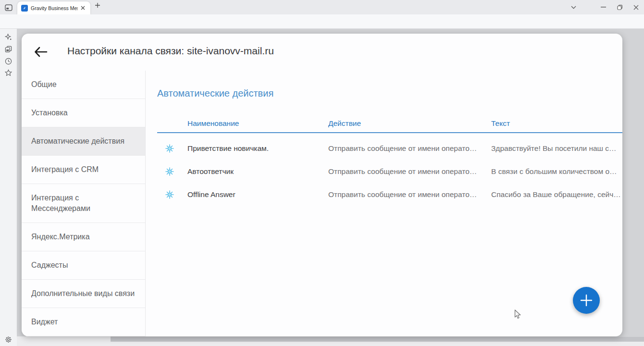 This screenshot has height=346, width=644. I want to click on minimize-icon, so click(603, 7).